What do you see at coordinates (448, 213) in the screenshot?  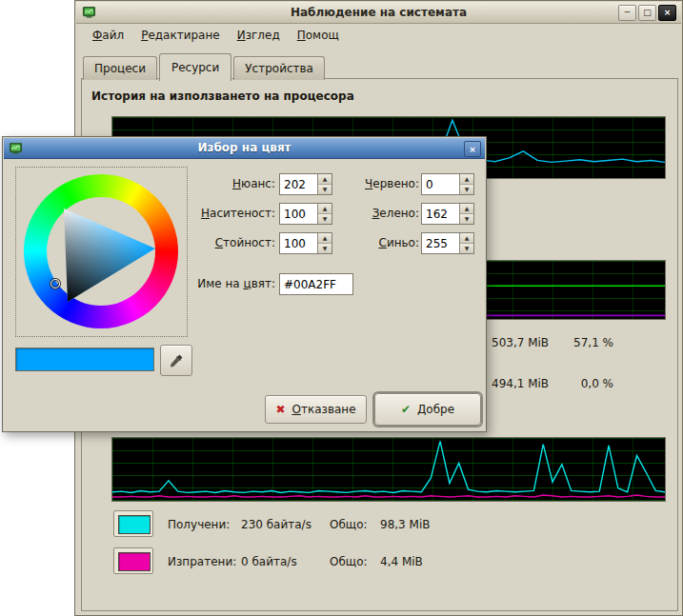 I see `green-spinbox: ▲ ▼` at bounding box center [448, 213].